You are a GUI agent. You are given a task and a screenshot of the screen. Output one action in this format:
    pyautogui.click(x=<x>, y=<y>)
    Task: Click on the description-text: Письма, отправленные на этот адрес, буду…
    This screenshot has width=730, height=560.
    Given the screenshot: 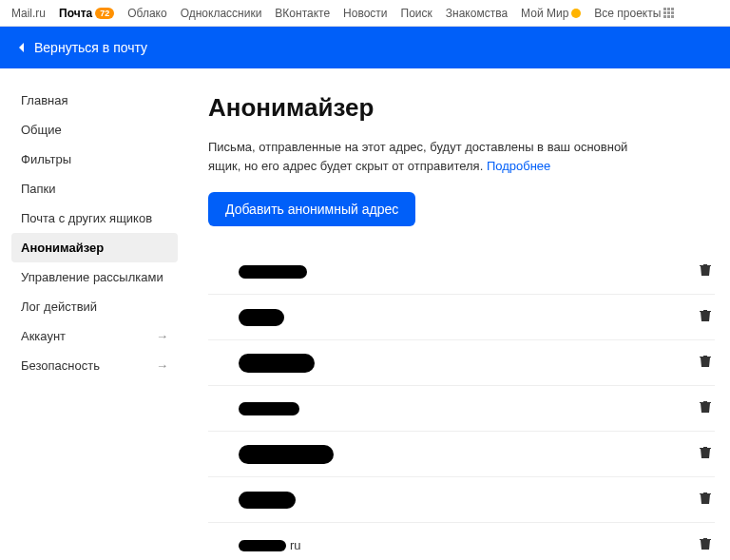 What is the action you would take?
    pyautogui.click(x=418, y=156)
    